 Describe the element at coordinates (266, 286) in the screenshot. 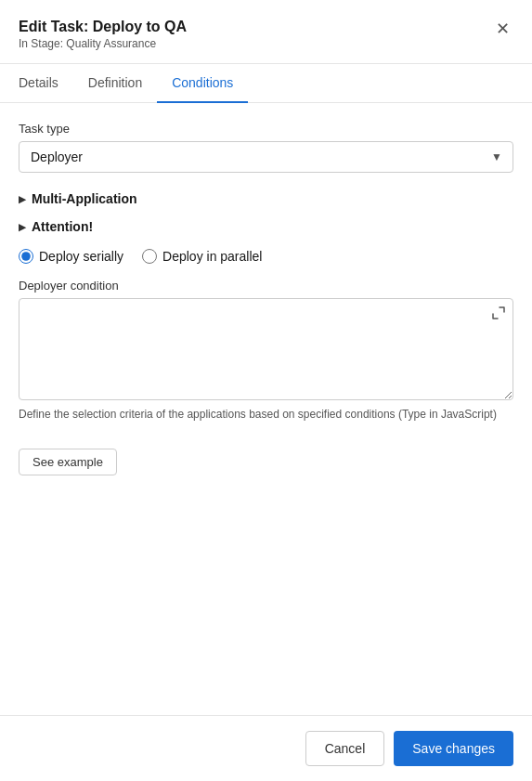

I see `deployer-condition-label: Deployer condition` at that location.